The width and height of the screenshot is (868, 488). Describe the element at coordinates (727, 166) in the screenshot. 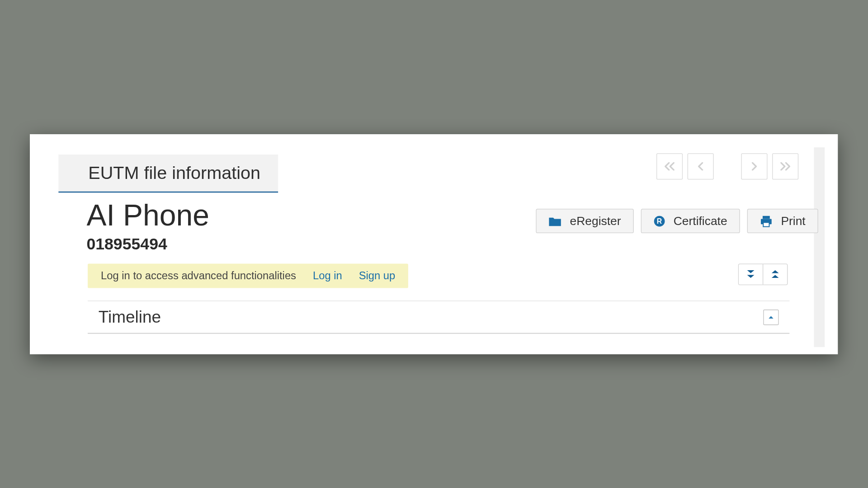

I see `record-pager` at that location.